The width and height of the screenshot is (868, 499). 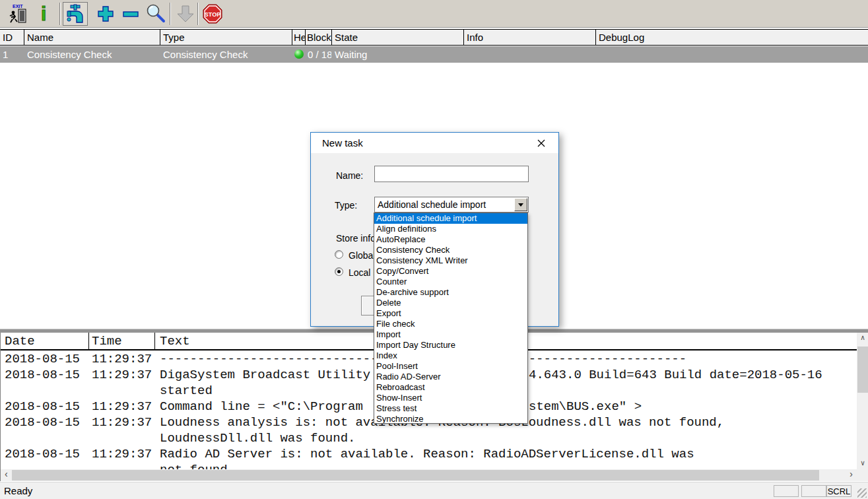 I want to click on status-pane-scrl: SCRL, so click(x=839, y=491).